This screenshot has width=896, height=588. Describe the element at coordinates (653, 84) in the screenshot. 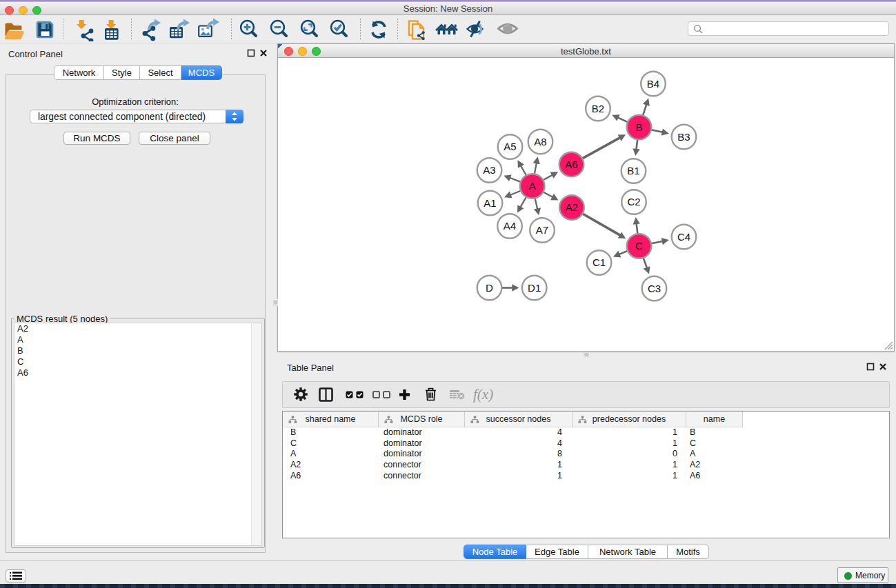

I see `svg-text: B4` at that location.